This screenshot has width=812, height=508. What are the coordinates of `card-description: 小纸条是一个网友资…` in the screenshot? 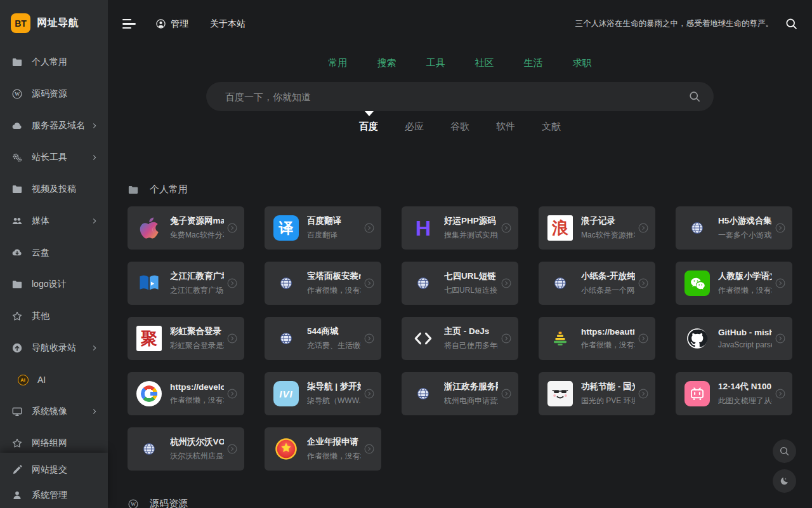 It's located at (608, 291).